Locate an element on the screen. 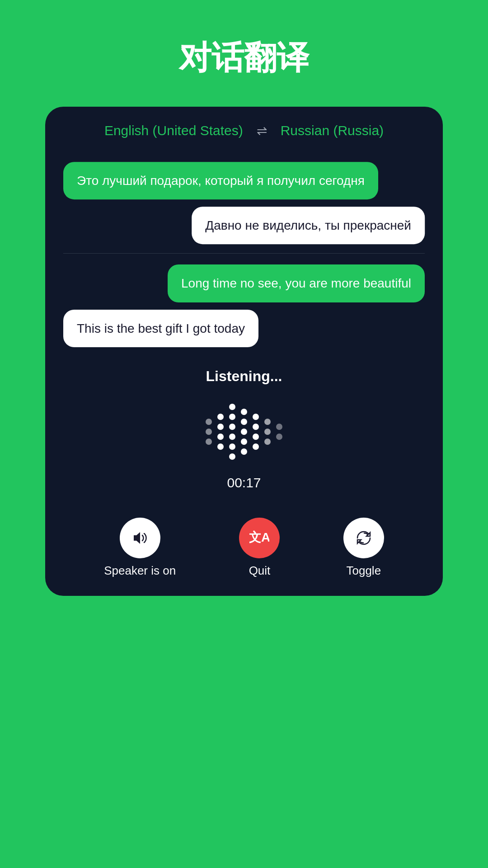  speaker-label: Speaker is on is located at coordinates (140, 571).